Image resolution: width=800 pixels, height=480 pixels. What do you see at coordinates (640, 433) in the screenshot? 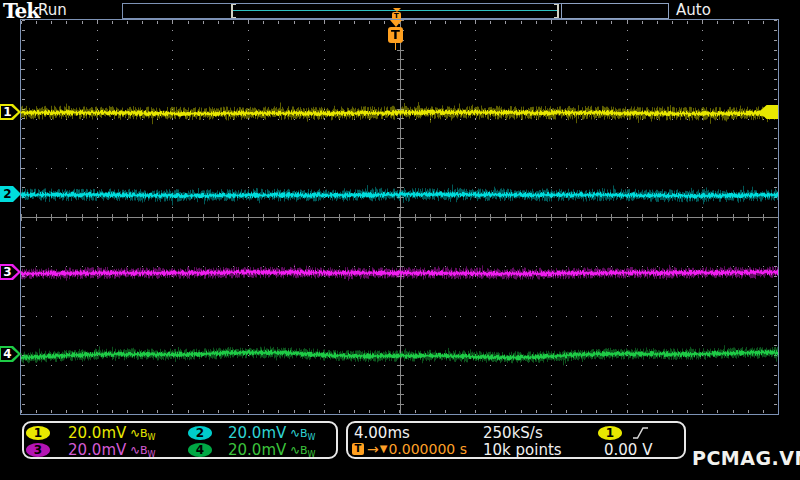
I see `rising-edge-icon` at bounding box center [640, 433].